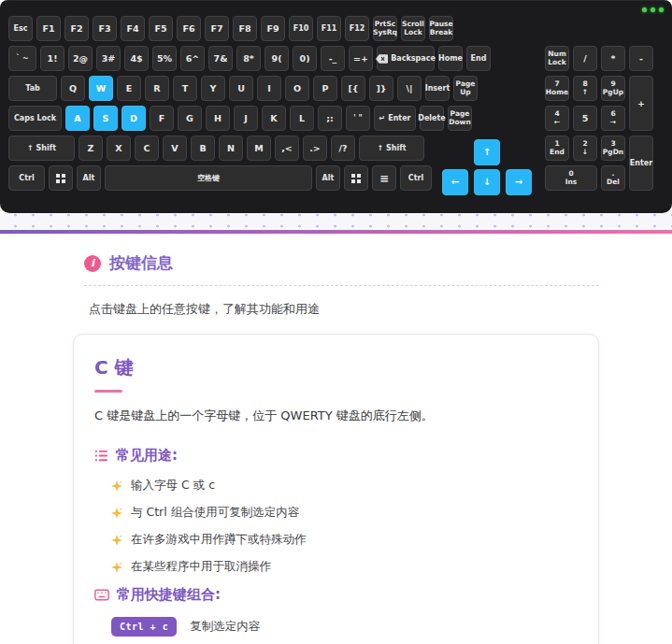  I want to click on key-5: 5%, so click(164, 58).